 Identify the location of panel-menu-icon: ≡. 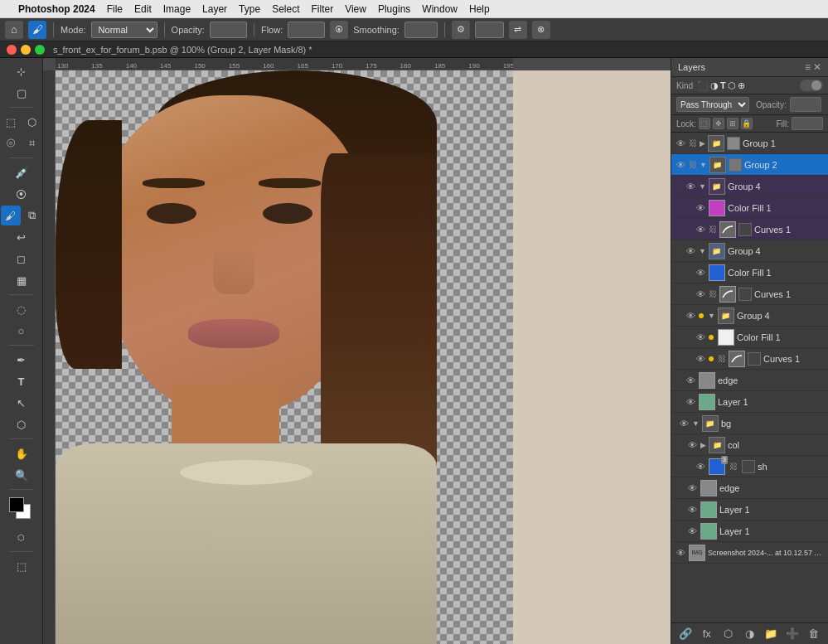
(807, 67).